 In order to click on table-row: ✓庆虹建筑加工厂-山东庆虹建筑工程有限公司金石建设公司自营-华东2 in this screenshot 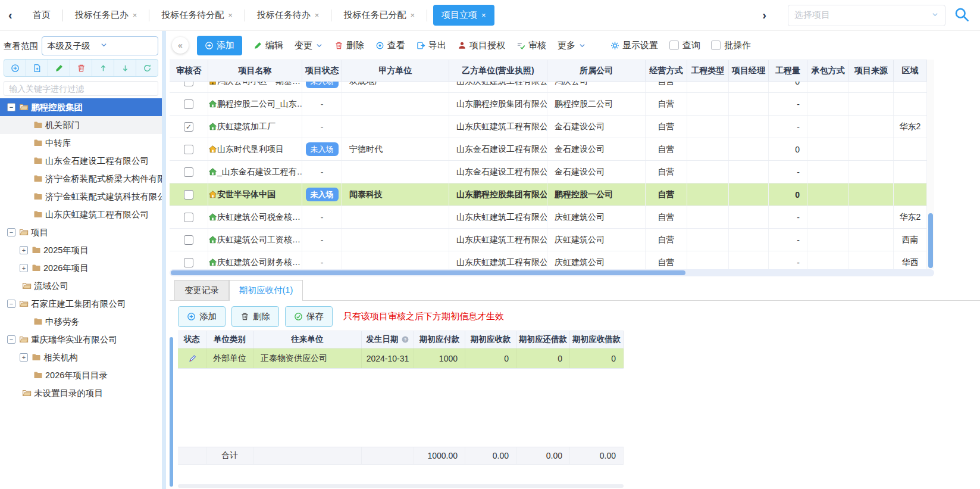, I will do `click(549, 127)`.